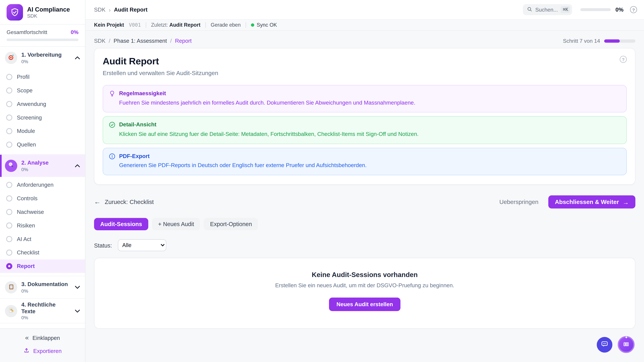  Describe the element at coordinates (131, 61) in the screenshot. I see `page-title: Audit Report` at that location.